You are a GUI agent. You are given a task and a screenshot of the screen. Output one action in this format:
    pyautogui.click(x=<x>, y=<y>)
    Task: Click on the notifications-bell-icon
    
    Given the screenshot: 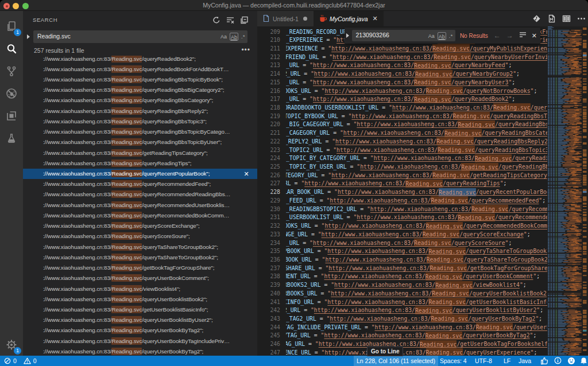 What is the action you would take?
    pyautogui.click(x=583, y=361)
    